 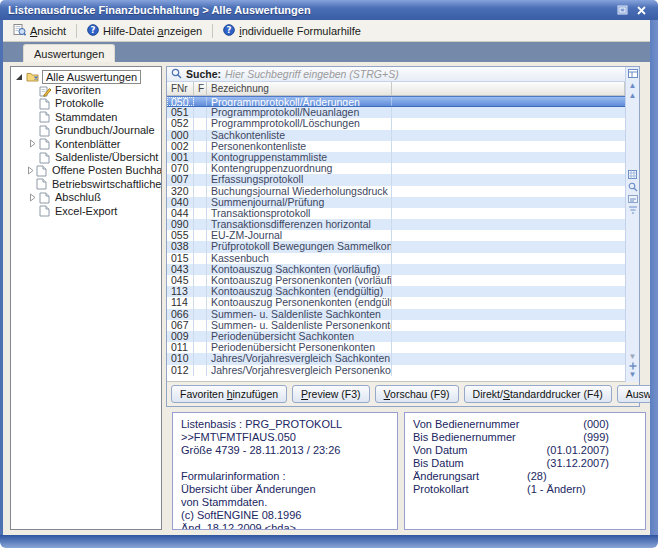 I want to click on parameter-value: (28), so click(x=586, y=476).